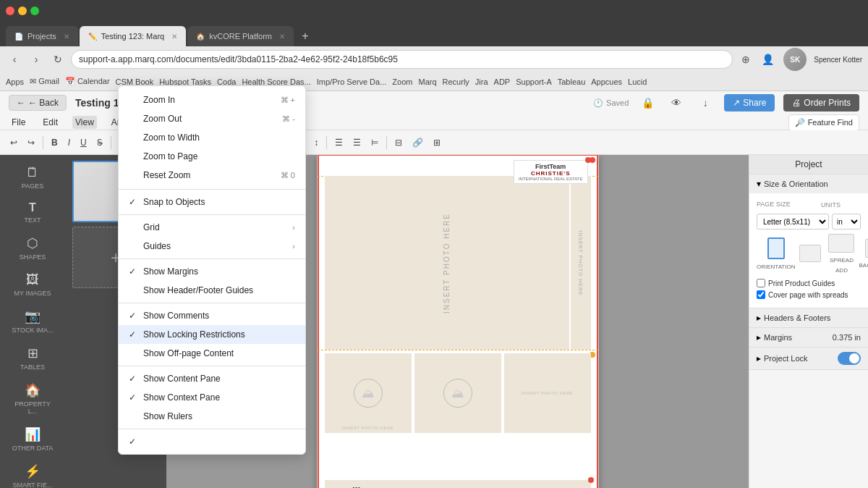 This screenshot has height=488, width=868. What do you see at coordinates (482, 82) in the screenshot?
I see `bookmark-jira: Jira` at bounding box center [482, 82].